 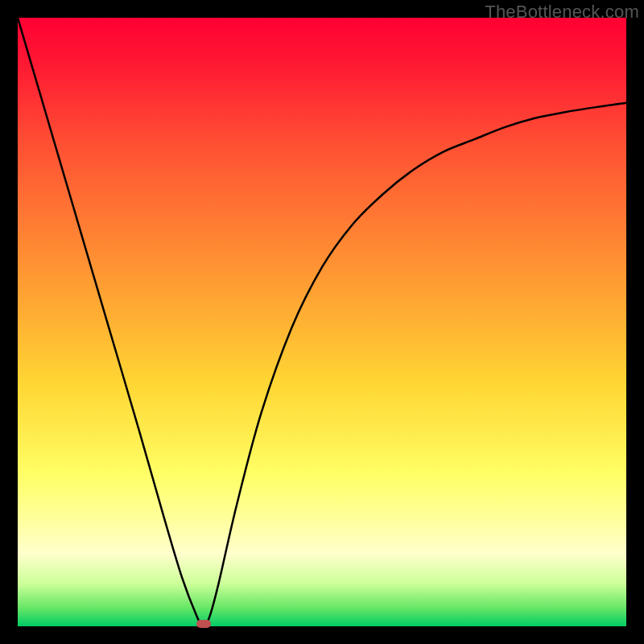 I want to click on minimum-marker, so click(x=204, y=624).